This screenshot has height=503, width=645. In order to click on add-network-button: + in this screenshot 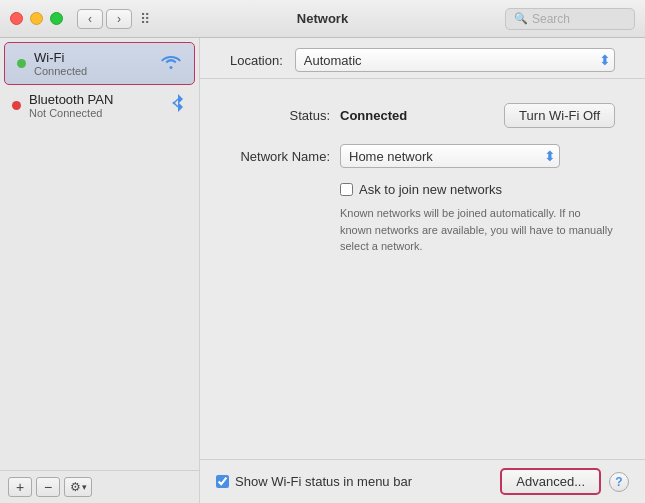, I will do `click(20, 487)`.